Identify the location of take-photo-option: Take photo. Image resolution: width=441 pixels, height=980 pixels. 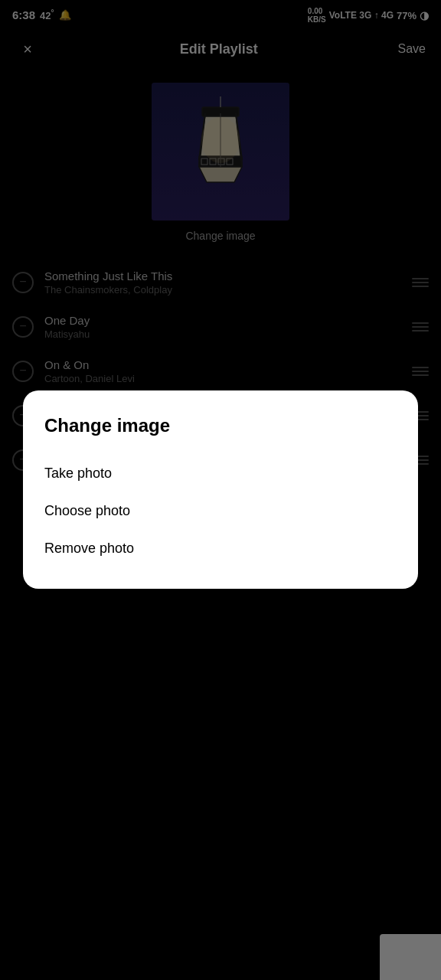
(220, 473).